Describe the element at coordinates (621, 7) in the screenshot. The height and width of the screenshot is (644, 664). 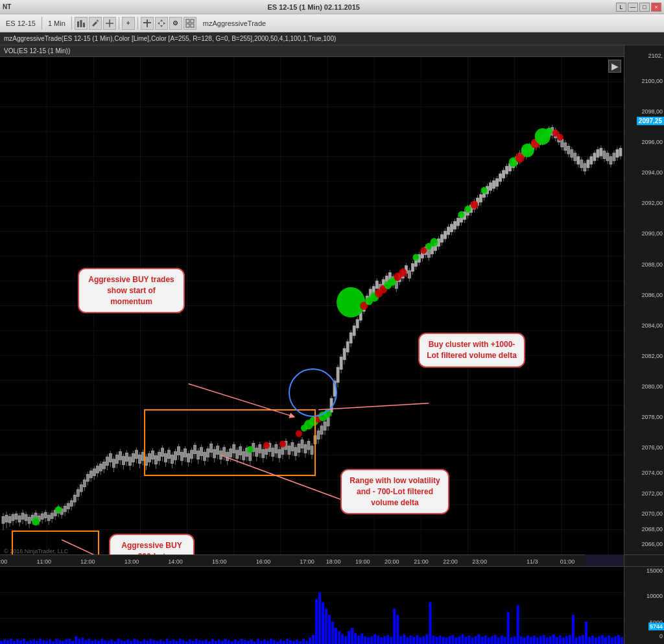
I see `minimize-button: L` at that location.